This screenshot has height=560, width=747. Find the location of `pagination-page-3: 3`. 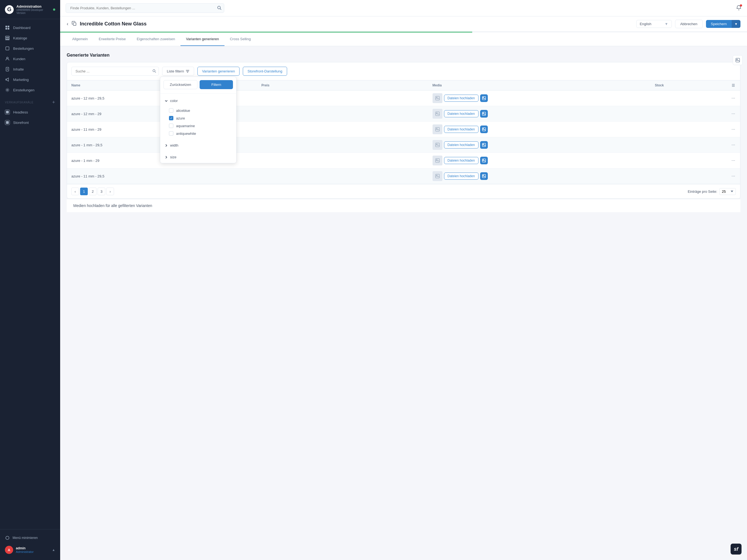

pagination-page-3: 3 is located at coordinates (101, 191).